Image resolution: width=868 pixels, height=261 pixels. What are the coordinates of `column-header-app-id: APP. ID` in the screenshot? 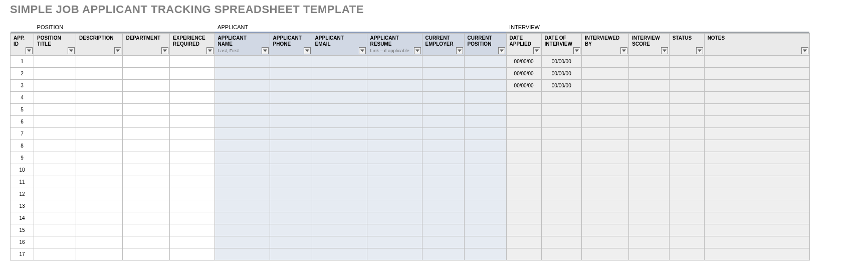 It's located at (22, 44).